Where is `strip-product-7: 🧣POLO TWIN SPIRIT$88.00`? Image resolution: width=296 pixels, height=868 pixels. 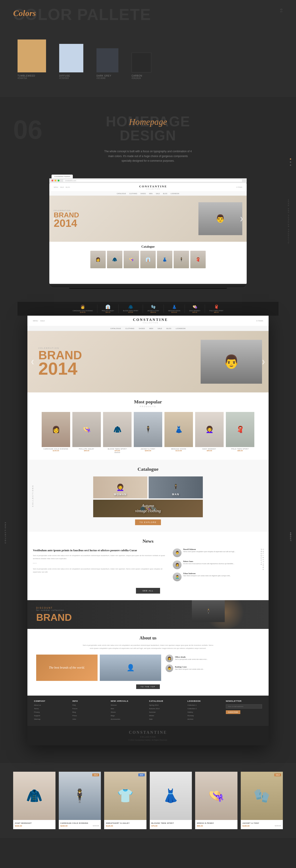 strip-product-7: 🧣POLO TWIN SPIRIT$88.00 is located at coordinates (217, 309).